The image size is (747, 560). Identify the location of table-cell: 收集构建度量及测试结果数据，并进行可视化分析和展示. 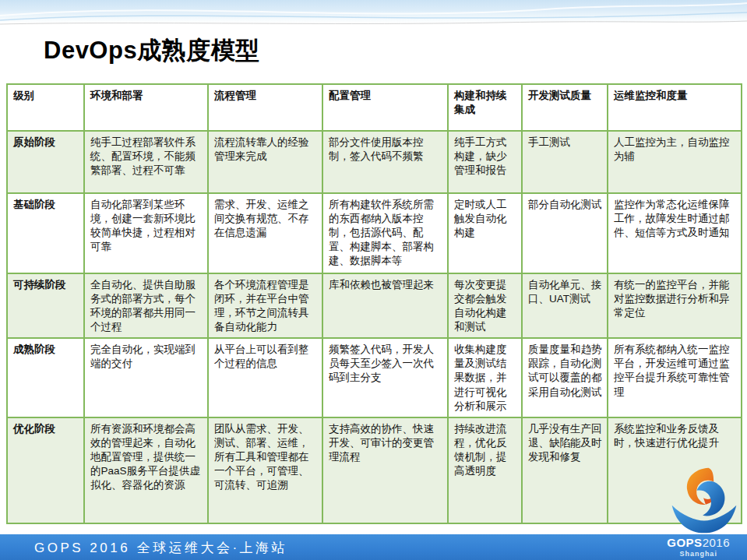
(484, 377).